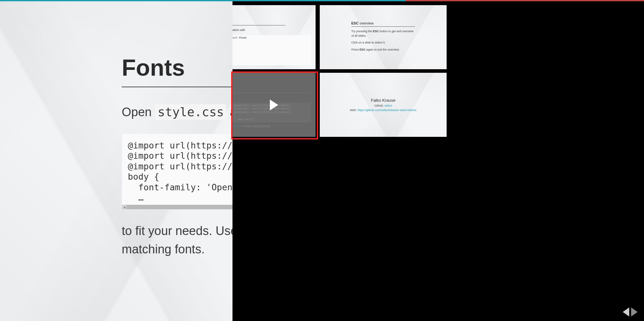  I want to click on intro-pre: Open, so click(138, 112).